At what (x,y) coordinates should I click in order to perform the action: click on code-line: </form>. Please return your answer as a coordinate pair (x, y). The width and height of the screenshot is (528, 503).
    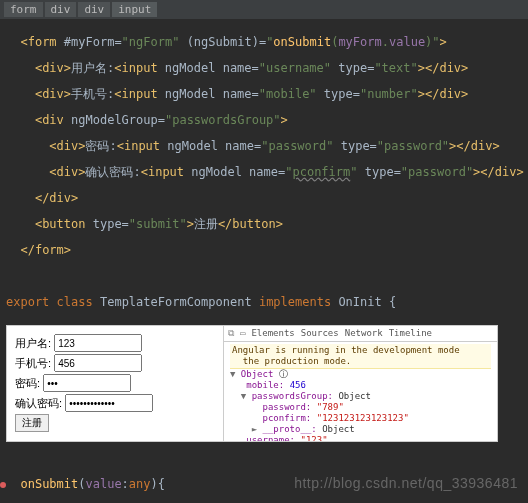
    Looking at the image, I should click on (264, 250).